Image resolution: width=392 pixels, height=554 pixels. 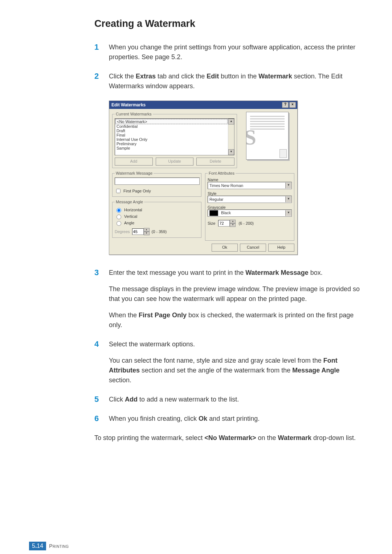 What do you see at coordinates (157, 181) in the screenshot?
I see `watermark-message-input` at bounding box center [157, 181].